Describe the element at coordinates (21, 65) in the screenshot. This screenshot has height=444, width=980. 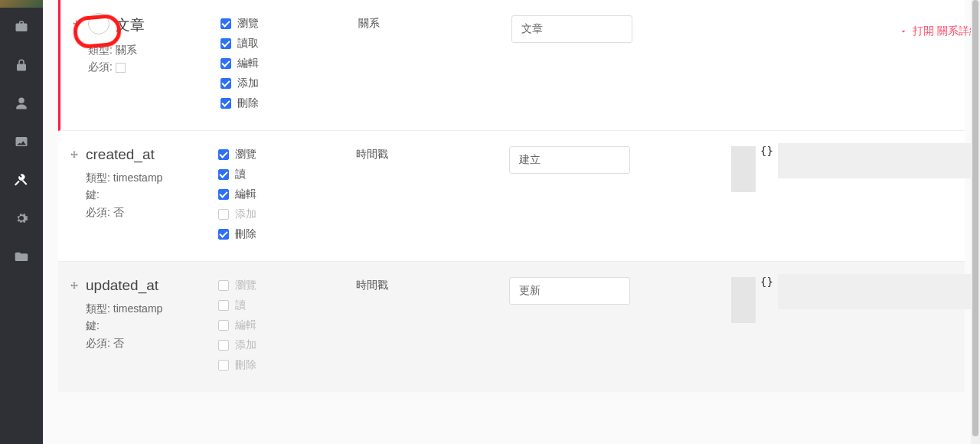
I see `lock-icon` at that location.